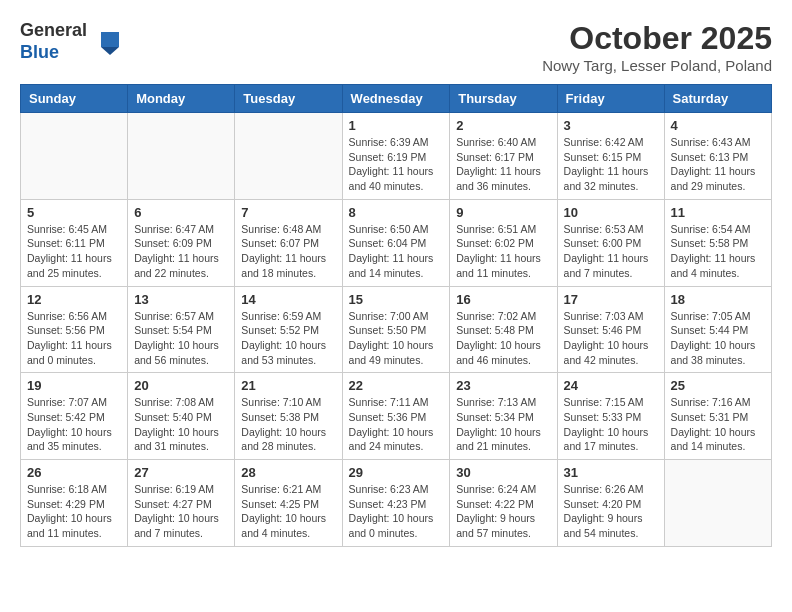 The width and height of the screenshot is (792, 612). What do you see at coordinates (610, 504) in the screenshot?
I see `calendar-cell: 31Sunrise: 6:26 AM Sunset: 4:20 PM Dayli…` at bounding box center [610, 504].